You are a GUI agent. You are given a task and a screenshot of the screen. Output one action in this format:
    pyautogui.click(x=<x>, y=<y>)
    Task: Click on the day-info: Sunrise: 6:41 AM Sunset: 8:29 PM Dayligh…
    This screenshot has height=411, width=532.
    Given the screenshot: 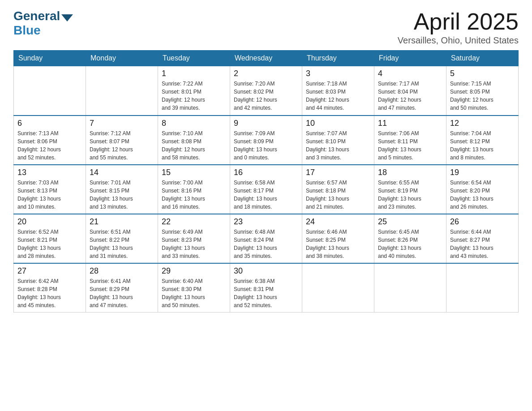 What is the action you would take?
    pyautogui.click(x=122, y=293)
    